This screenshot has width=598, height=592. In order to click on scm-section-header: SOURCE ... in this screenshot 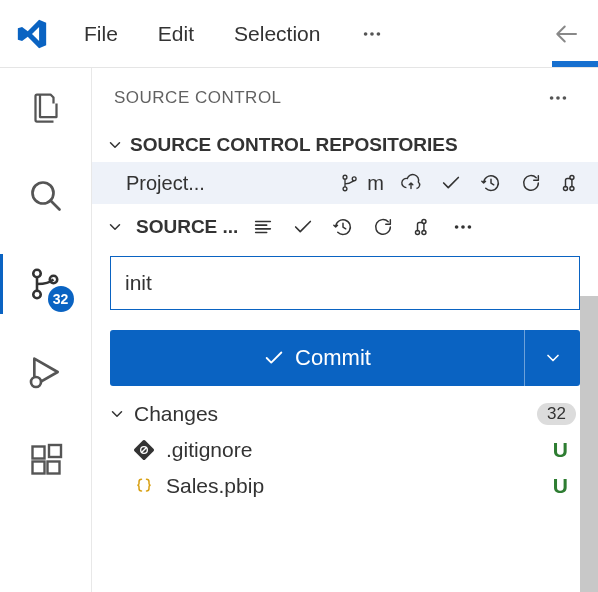, I will do `click(345, 227)`.